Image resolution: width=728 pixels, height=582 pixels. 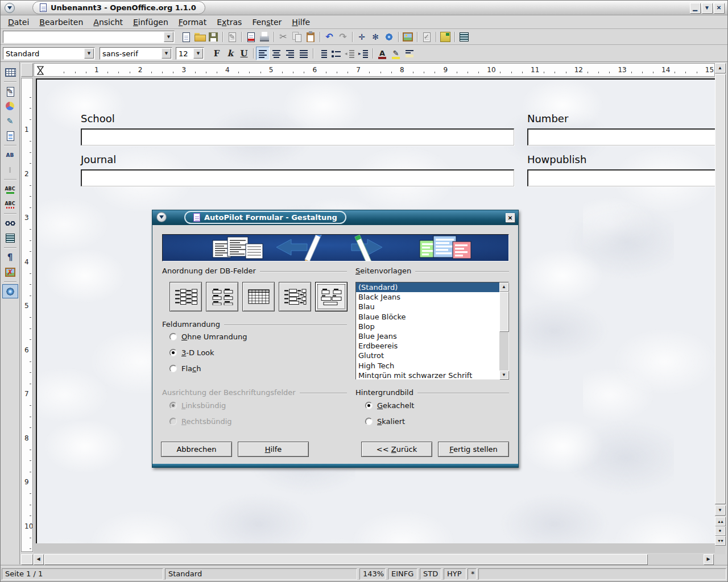 What do you see at coordinates (10, 189) in the screenshot?
I see `spellcheck-button: ABC` at bounding box center [10, 189].